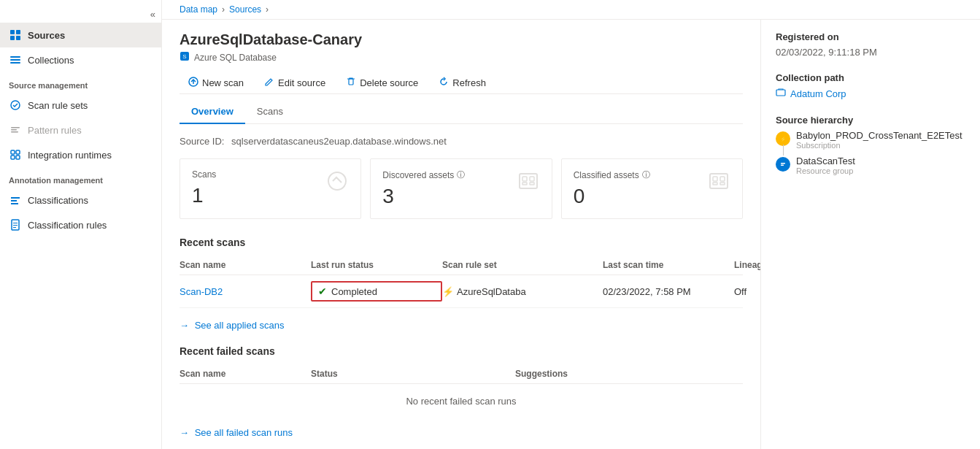  Describe the element at coordinates (270, 112) in the screenshot. I see `tab-scans: Scans` at that location.